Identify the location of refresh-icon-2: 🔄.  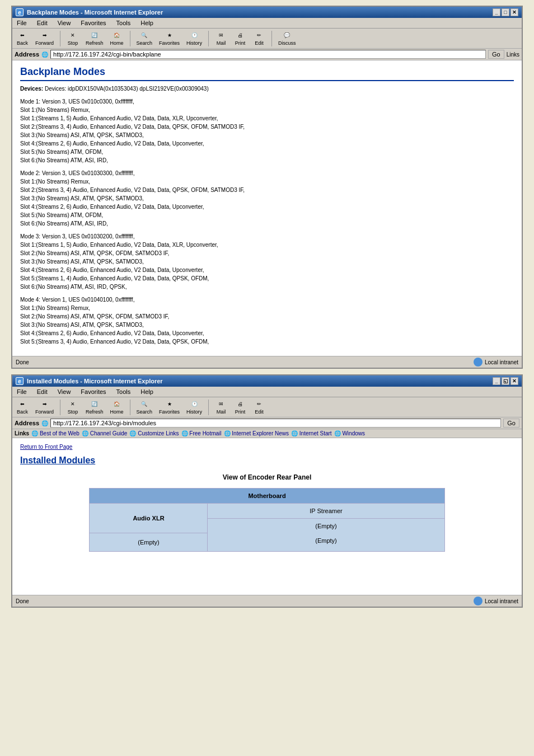
(95, 404).